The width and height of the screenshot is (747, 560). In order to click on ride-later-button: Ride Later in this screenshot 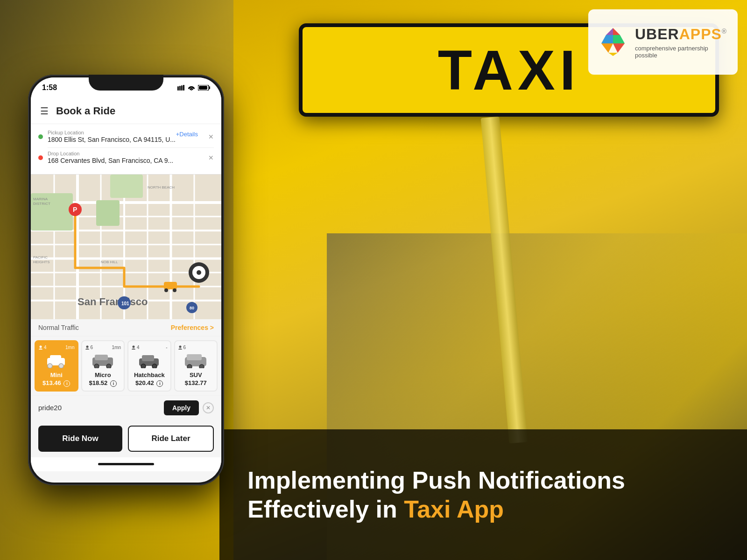, I will do `click(171, 439)`.